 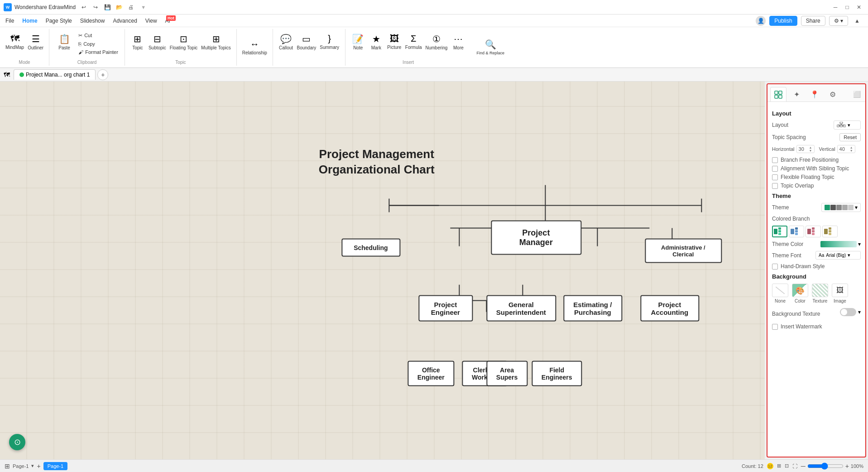 I want to click on bg-texture-dropdown: ▾, so click(x=859, y=312).